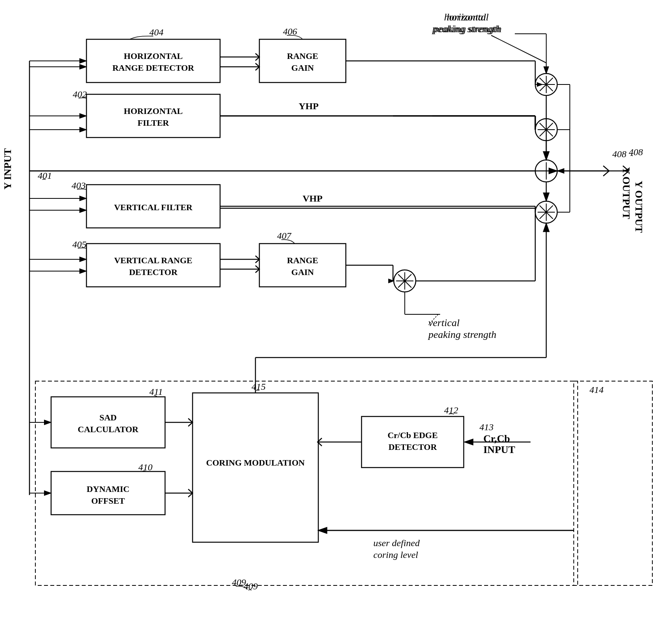 This screenshot has width=672, height=631. I want to click on sad-label-1: SAD, so click(108, 417).